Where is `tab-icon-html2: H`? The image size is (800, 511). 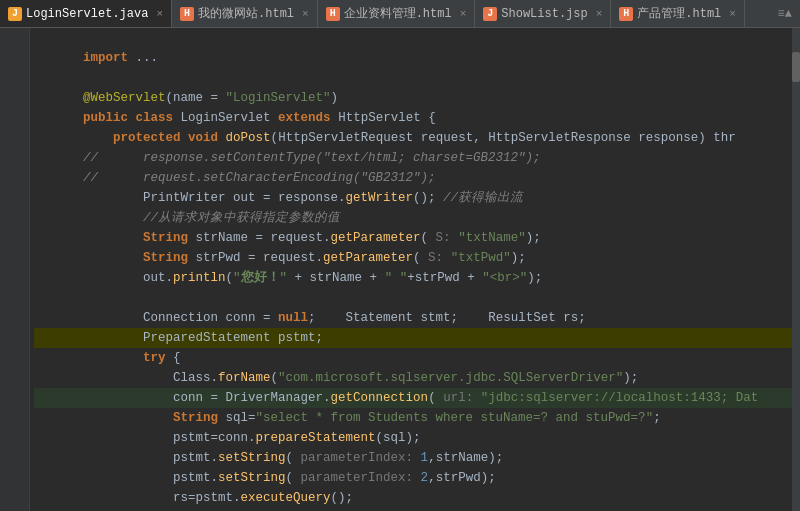
tab-icon-html2: H is located at coordinates (333, 14).